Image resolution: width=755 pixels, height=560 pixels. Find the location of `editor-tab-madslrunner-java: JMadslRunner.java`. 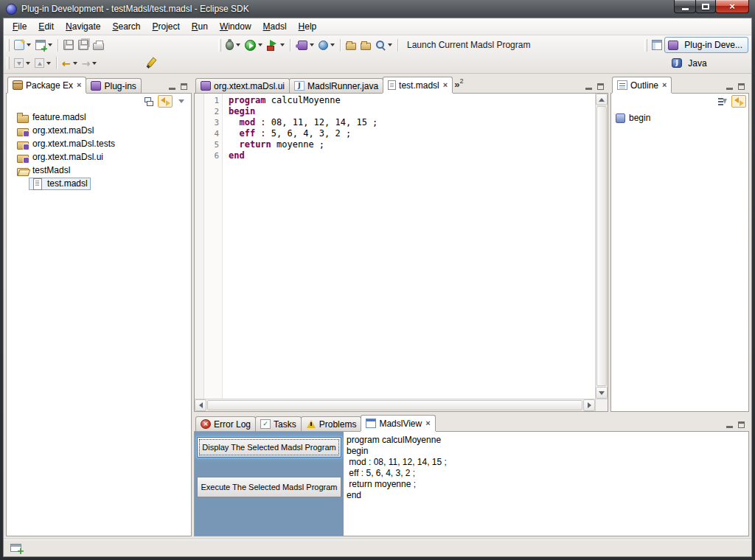

editor-tab-madslrunner-java: JMadslRunner.java is located at coordinates (336, 85).